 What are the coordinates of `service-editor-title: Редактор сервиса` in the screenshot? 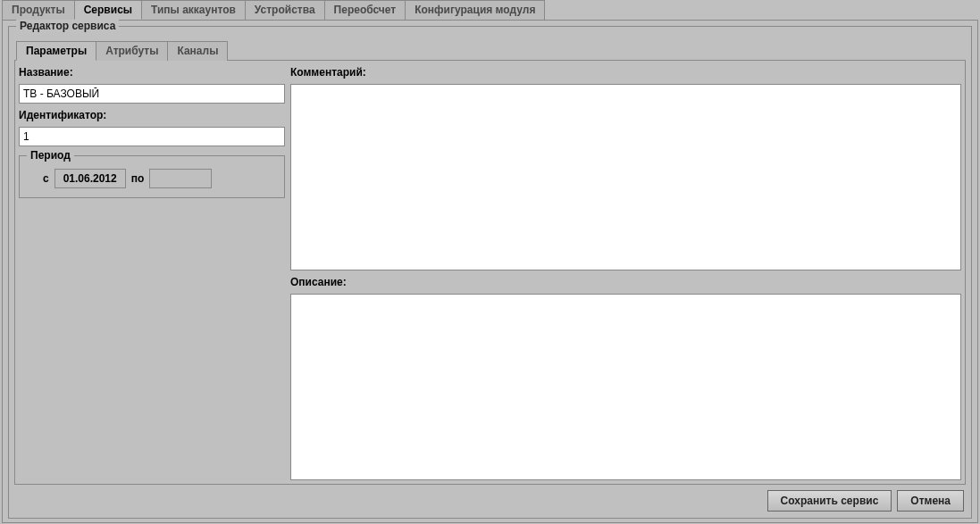 It's located at (68, 26).